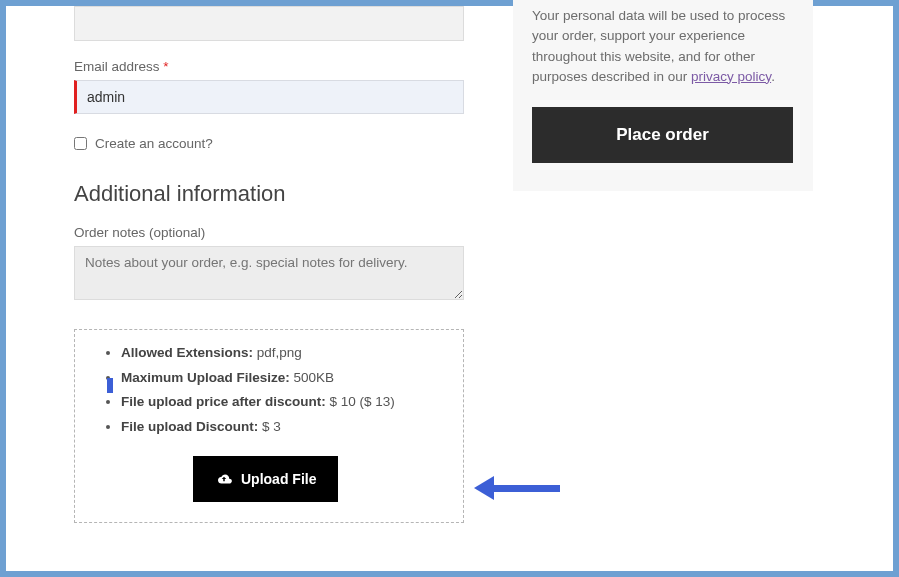  What do you see at coordinates (224, 479) in the screenshot?
I see `cloud-upload-icon` at bounding box center [224, 479].